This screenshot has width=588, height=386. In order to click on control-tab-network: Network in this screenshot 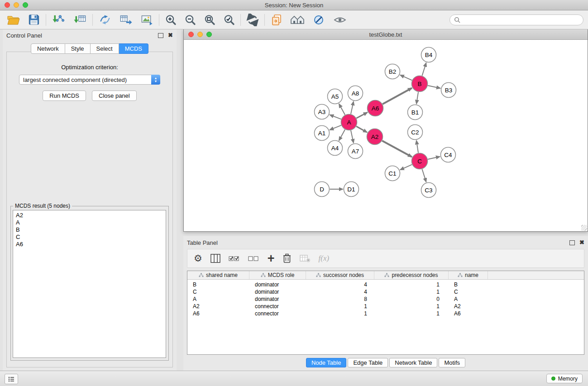, I will do `click(48, 49)`.